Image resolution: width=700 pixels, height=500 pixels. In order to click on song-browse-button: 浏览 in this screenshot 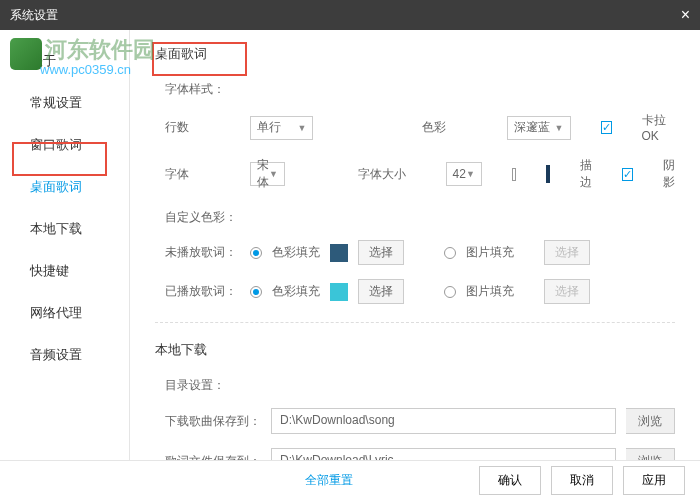, I will do `click(650, 421)`.